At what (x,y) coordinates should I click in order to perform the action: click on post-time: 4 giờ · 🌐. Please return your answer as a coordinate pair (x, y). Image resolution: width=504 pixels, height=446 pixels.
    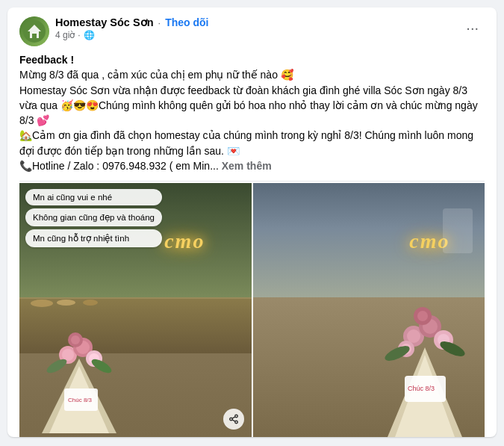
    Looking at the image, I should click on (131, 35).